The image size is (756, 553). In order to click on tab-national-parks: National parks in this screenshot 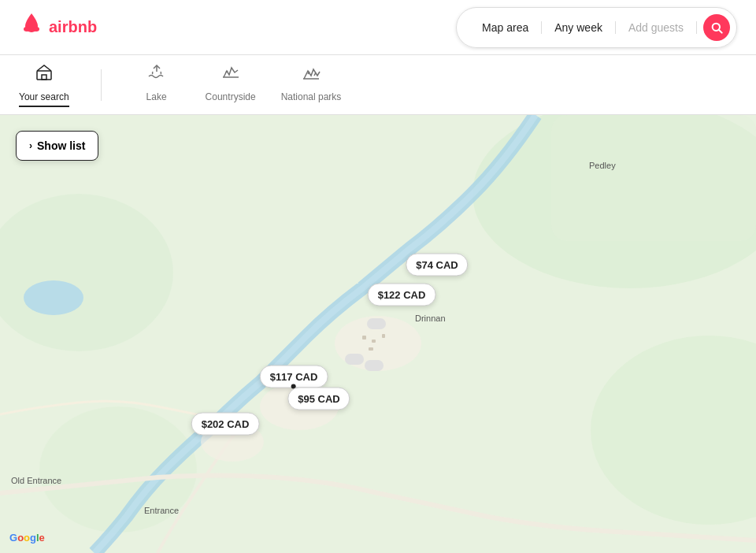, I will do `click(312, 85)`.